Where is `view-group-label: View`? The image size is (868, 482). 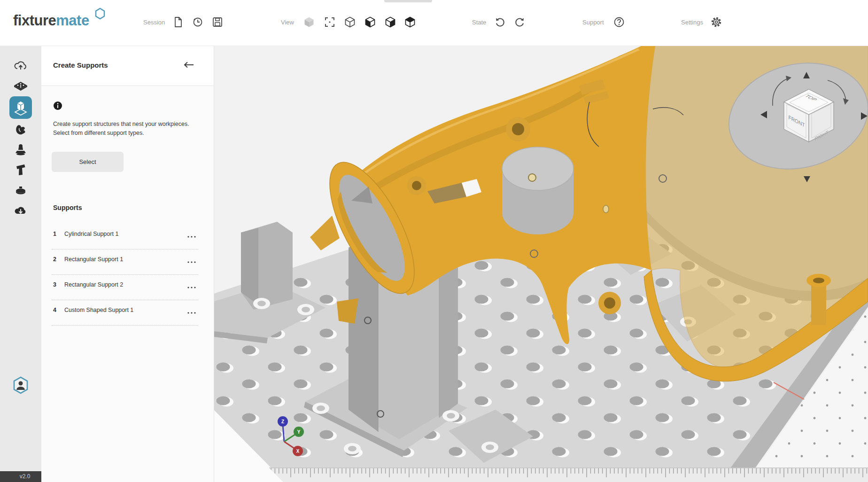
view-group-label: View is located at coordinates (287, 23).